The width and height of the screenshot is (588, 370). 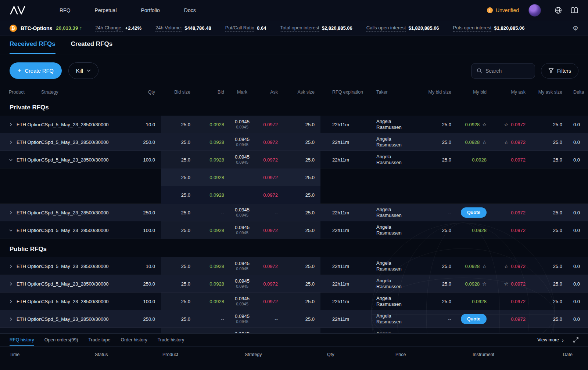 What do you see at coordinates (150, 160) in the screenshot?
I see `table-cell: 100.0` at bounding box center [150, 160].